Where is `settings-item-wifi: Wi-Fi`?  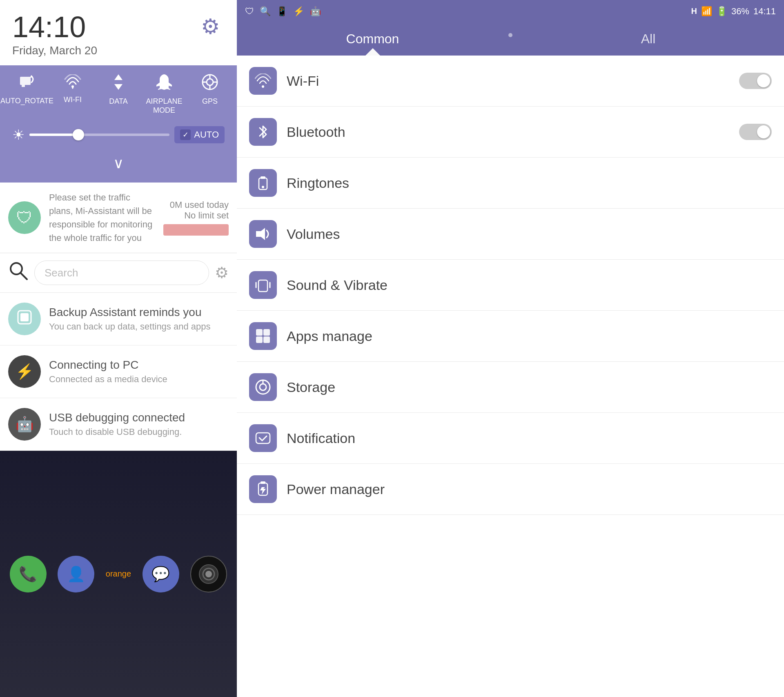
settings-item-wifi: Wi-Fi is located at coordinates (510, 81).